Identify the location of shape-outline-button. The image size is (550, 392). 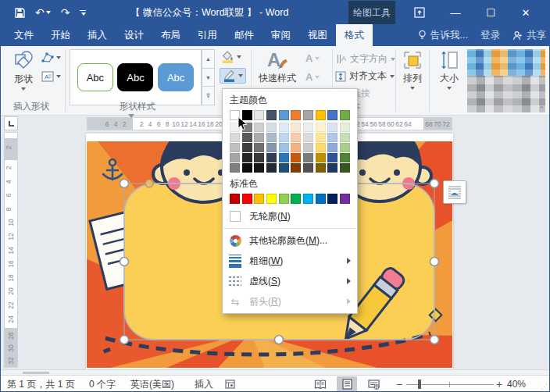
(233, 76).